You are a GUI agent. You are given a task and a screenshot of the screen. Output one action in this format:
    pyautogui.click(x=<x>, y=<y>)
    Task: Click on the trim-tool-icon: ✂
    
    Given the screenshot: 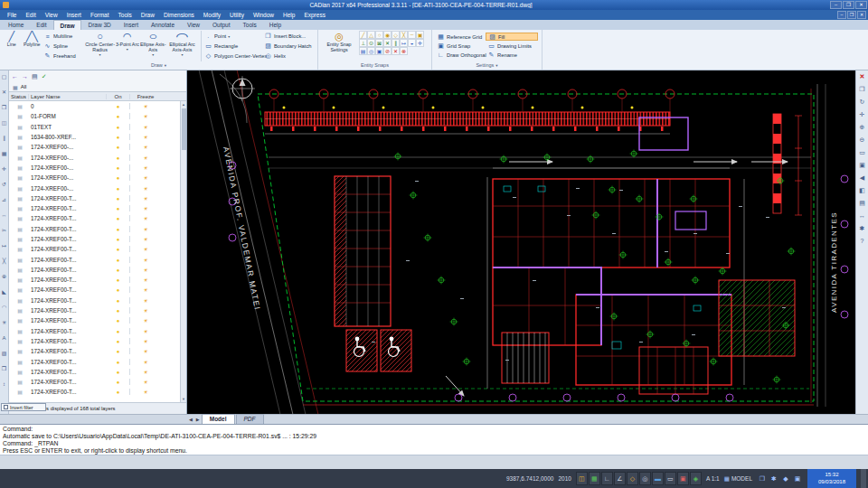 What is the action you would take?
    pyautogui.click(x=4, y=230)
    